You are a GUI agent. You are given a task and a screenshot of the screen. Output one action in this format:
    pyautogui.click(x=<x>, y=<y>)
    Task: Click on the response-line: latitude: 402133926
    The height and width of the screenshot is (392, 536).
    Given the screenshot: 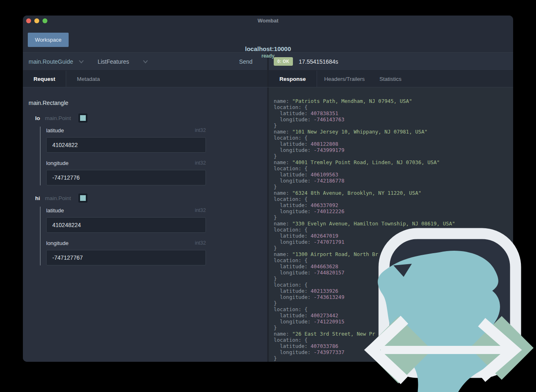 What is the action you would take?
    pyautogui.click(x=393, y=291)
    